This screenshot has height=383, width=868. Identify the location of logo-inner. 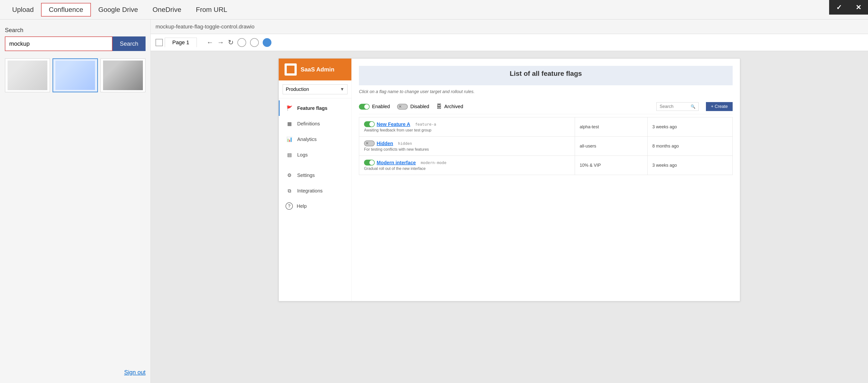
(290, 69).